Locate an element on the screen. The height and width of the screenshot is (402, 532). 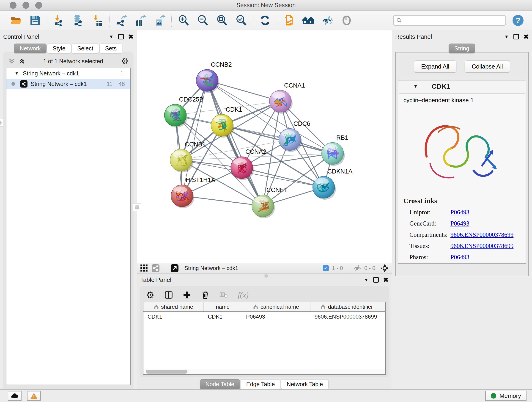
warning-status-button is located at coordinates (34, 396).